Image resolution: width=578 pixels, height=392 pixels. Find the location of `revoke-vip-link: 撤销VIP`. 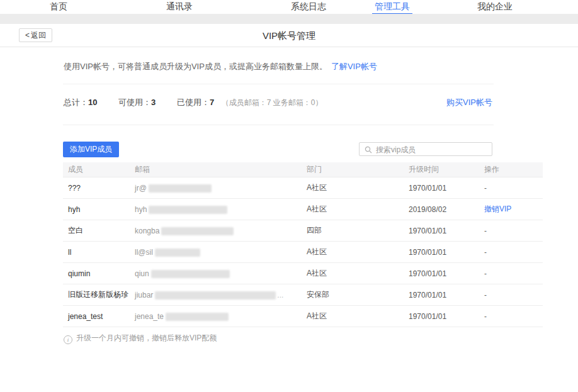

revoke-vip-link: 撤销VIP is located at coordinates (497, 209).